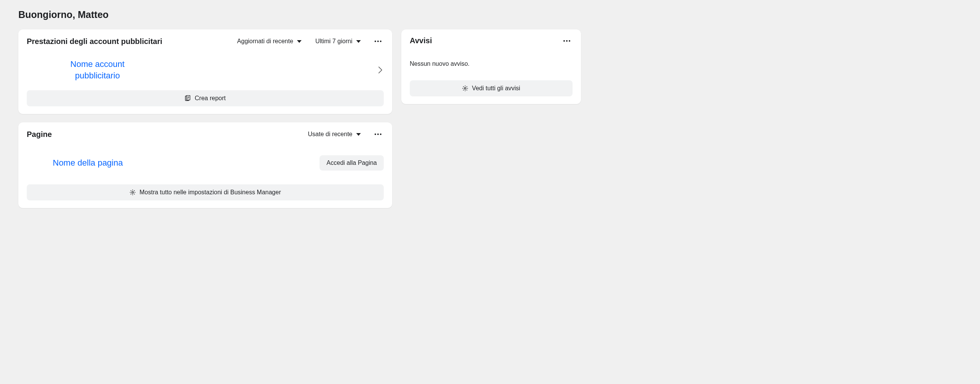 The height and width of the screenshot is (384, 980). Describe the element at coordinates (380, 70) in the screenshot. I see `chevron-right-icon` at that location.